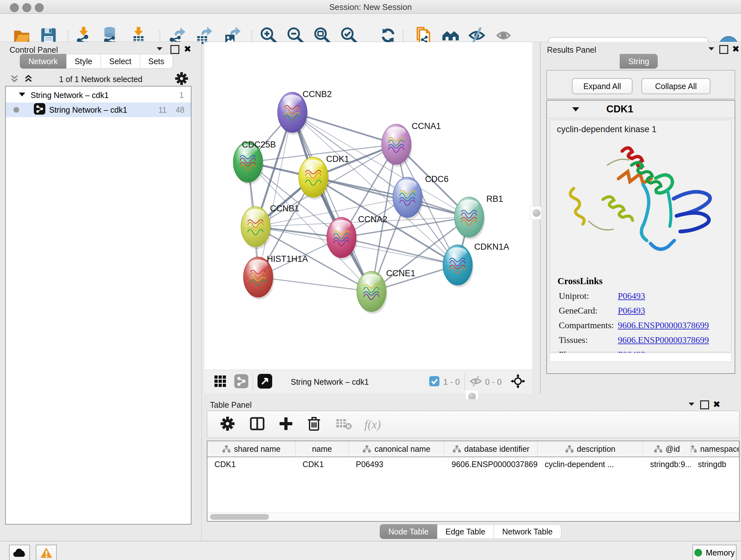  What do you see at coordinates (22, 95) in the screenshot?
I see `tree-expander-icon` at bounding box center [22, 95].